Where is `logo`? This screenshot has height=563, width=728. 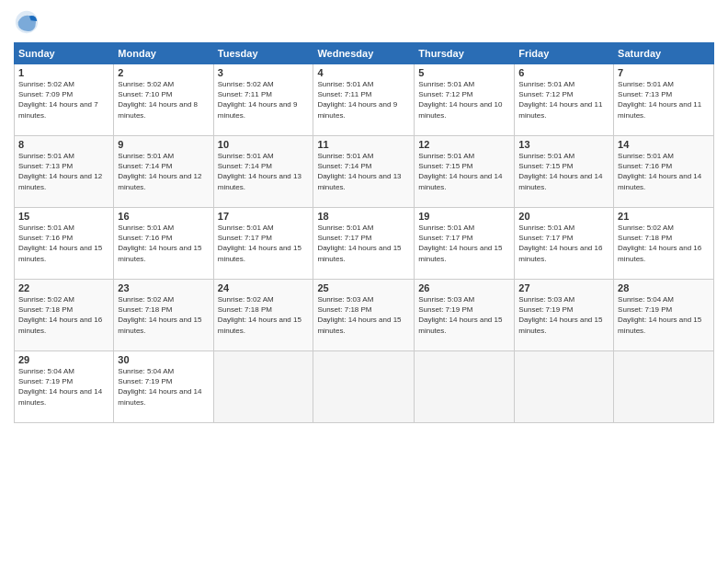 logo is located at coordinates (28, 22).